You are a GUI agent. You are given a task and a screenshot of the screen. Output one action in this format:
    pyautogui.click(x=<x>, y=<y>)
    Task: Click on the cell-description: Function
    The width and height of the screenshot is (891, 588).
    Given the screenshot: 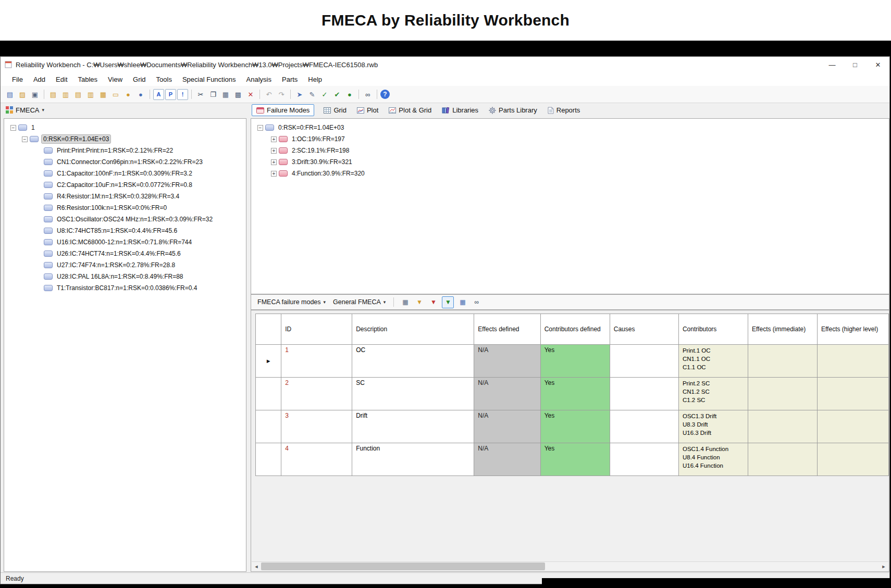 What is the action you would take?
    pyautogui.click(x=413, y=459)
    